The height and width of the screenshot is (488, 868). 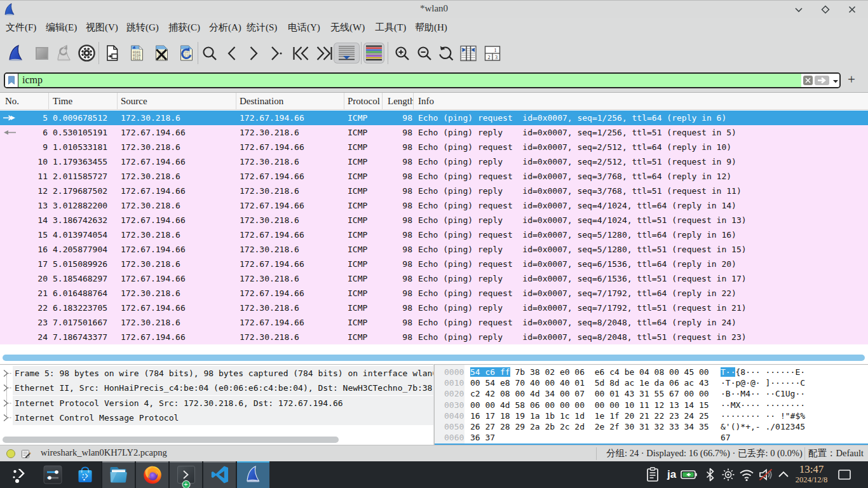 What do you see at coordinates (347, 53) in the screenshot?
I see `auto-scroll-button` at bounding box center [347, 53].